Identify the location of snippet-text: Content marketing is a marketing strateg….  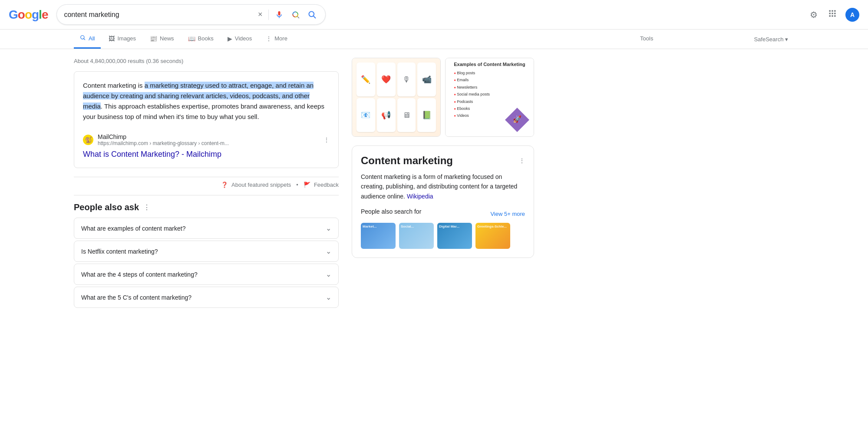
(206, 101).